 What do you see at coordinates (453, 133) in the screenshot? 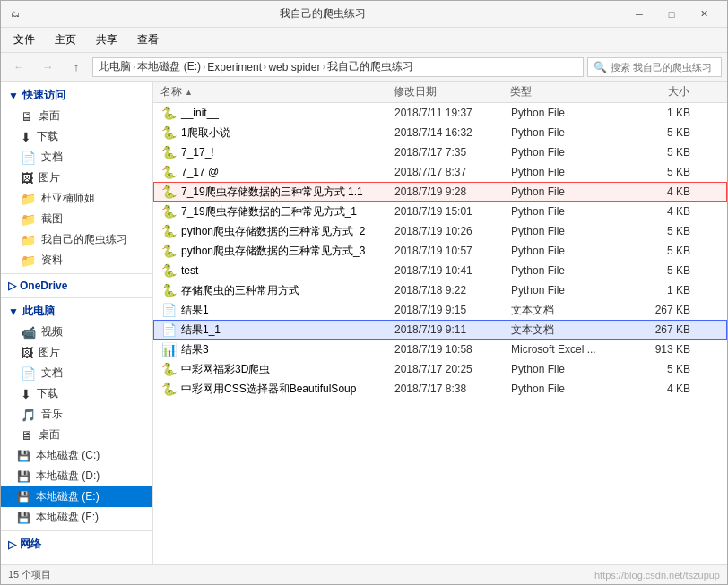
I see `file-date-cell: 2018/7/14 16:32` at bounding box center [453, 133].